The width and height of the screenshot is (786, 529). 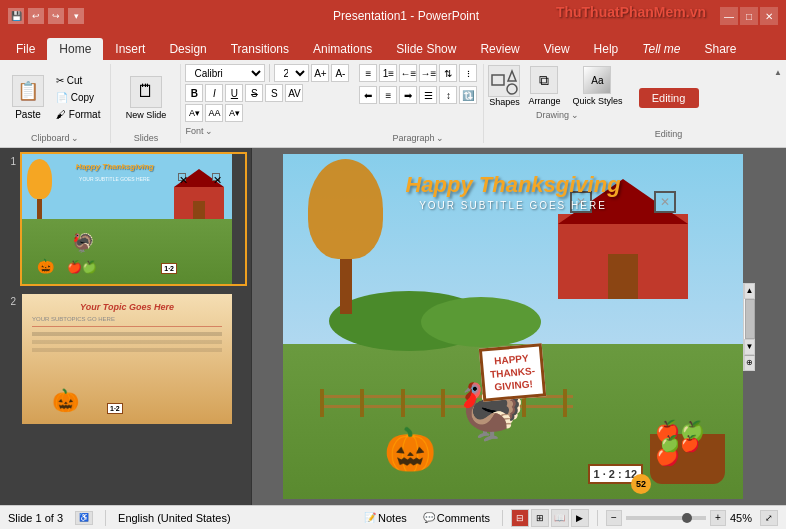 What do you see at coordinates (669, 134) in the screenshot?
I see `editing-label: Editing` at bounding box center [669, 134].